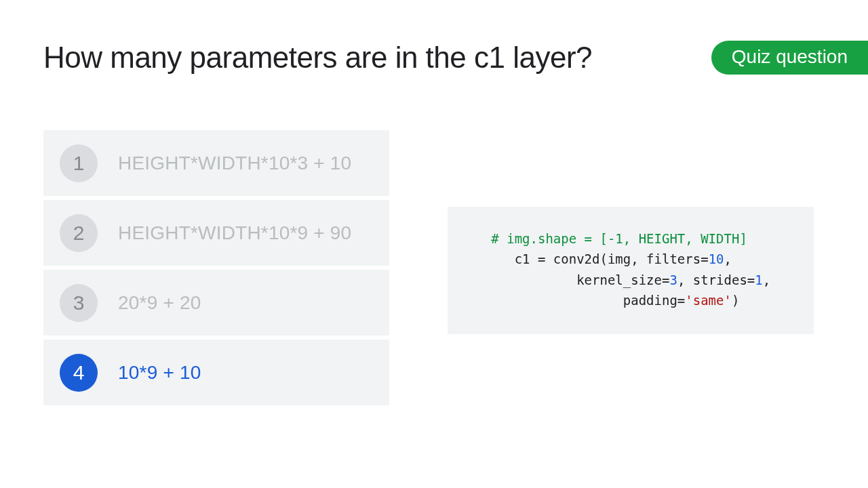 The height and width of the screenshot is (488, 868). I want to click on option-text: HEIGHT*WIDTH*10*9 + 90, so click(235, 233).